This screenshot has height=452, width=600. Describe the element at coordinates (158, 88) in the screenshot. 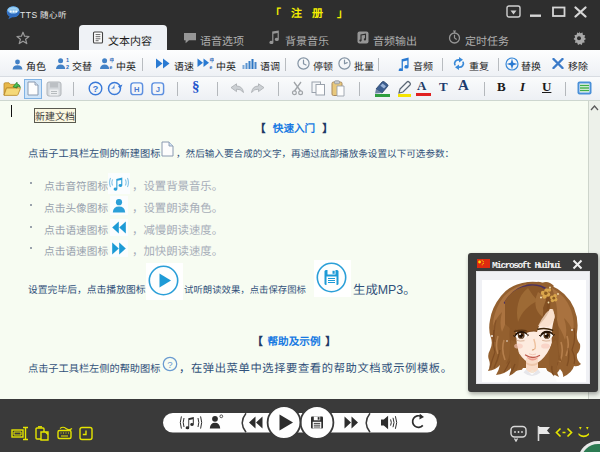

I see `svg-text: J` at that location.